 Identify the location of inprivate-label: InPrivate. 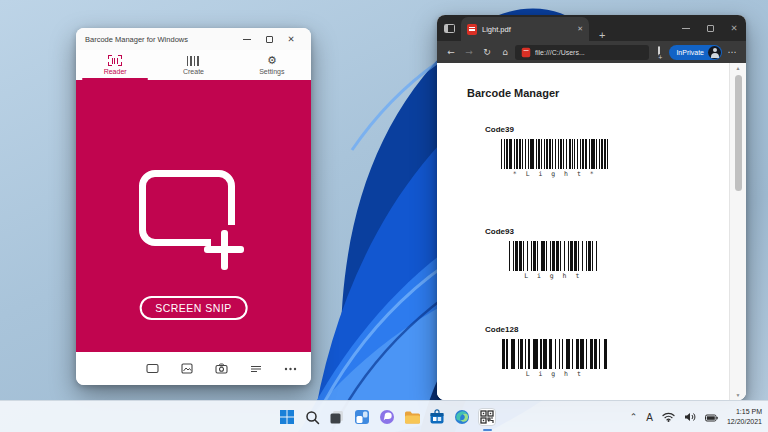
(690, 52).